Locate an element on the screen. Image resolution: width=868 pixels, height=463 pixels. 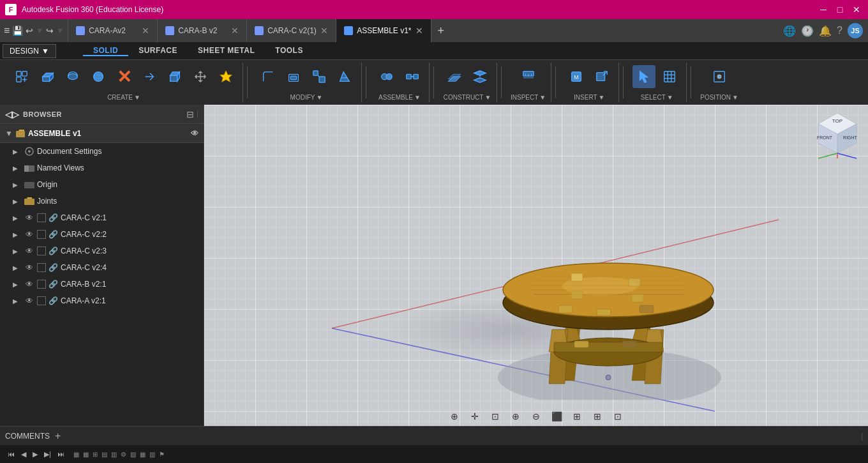
bell-icon: 🔔 is located at coordinates (825, 31).